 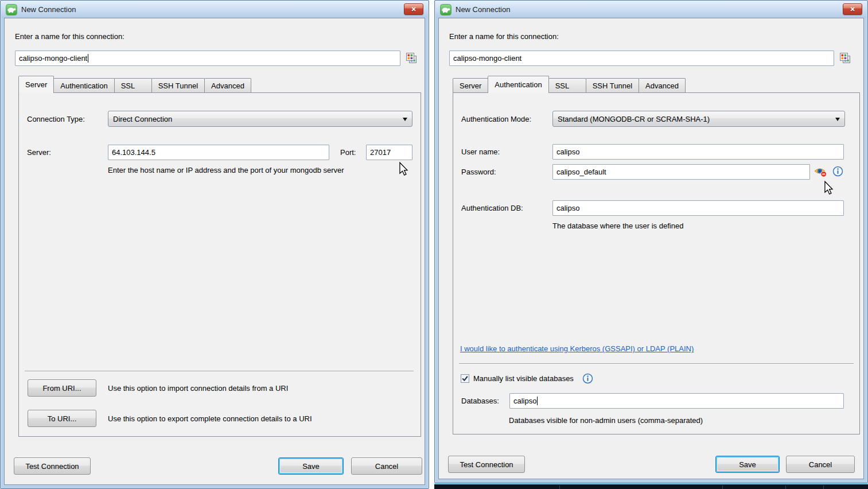 What do you see at coordinates (677, 401) in the screenshot?
I see `databases-input: calipso` at bounding box center [677, 401].